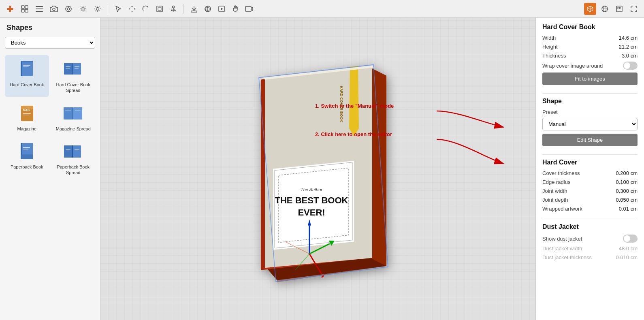  What do you see at coordinates (627, 173) in the screenshot?
I see `cover-thickness-value: 0.200 cm` at bounding box center [627, 173].